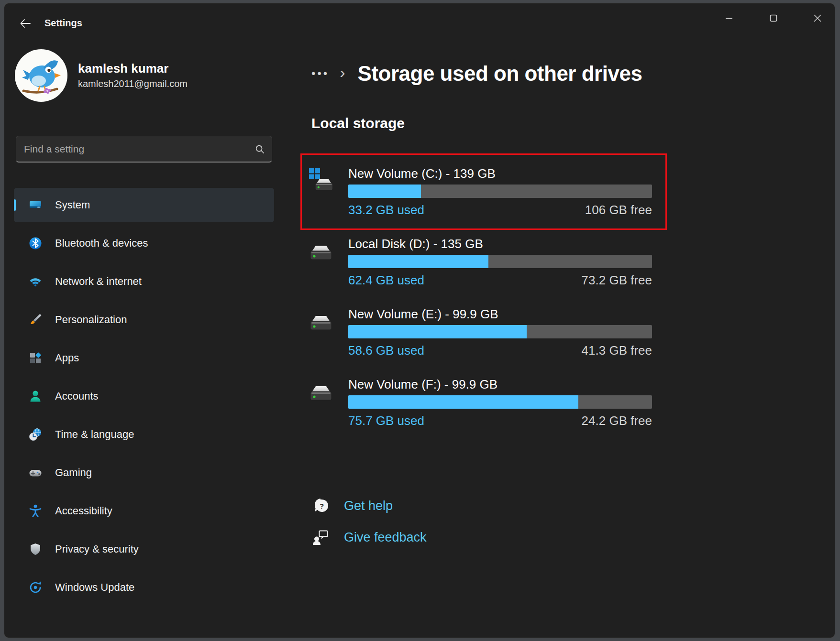 The image size is (840, 641). I want to click on drive-row-f: New Volume (F:) - 99.9 GB75.7 GB used24.…, so click(479, 404).